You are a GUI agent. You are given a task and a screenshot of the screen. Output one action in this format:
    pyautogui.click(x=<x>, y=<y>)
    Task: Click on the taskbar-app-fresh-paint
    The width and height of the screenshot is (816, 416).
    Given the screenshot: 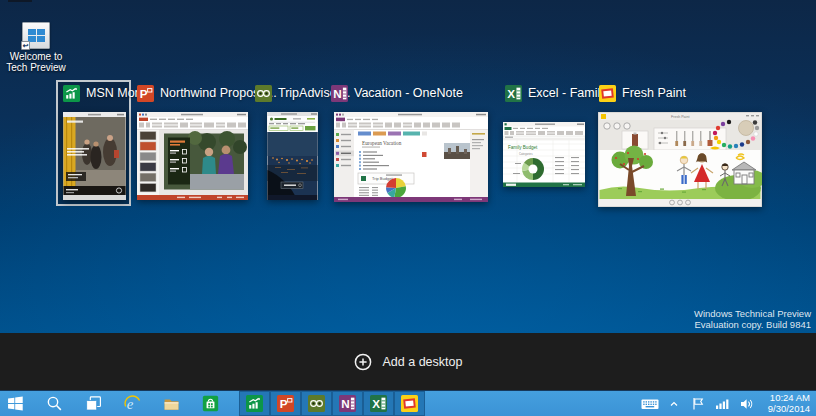 What is the action you would take?
    pyautogui.click(x=410, y=404)
    